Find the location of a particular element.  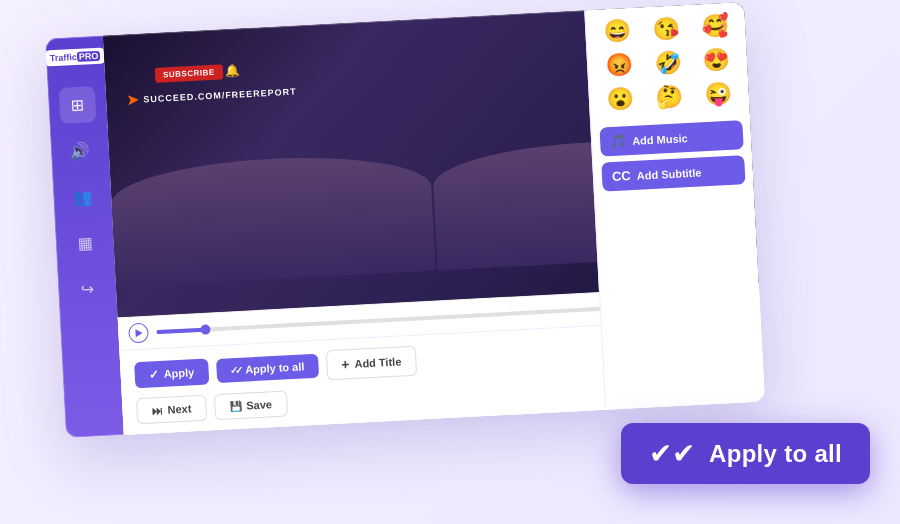

play-button is located at coordinates (138, 334).